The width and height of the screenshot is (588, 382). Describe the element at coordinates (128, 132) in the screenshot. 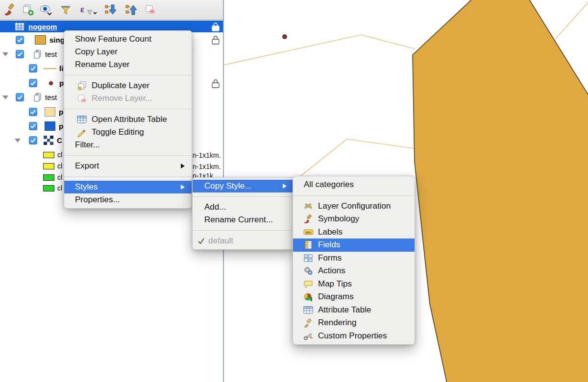

I see `menu-item-toggle-editing: Toggle Editing` at that location.